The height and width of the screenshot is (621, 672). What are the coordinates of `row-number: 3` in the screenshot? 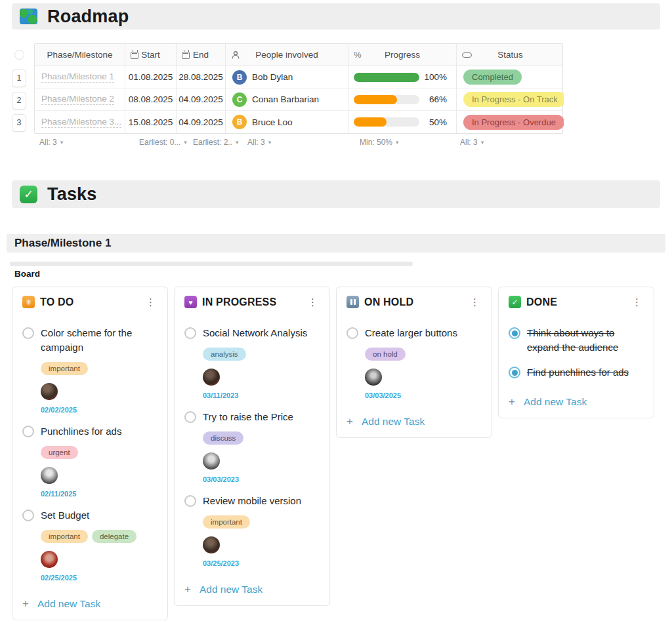 It's located at (19, 123).